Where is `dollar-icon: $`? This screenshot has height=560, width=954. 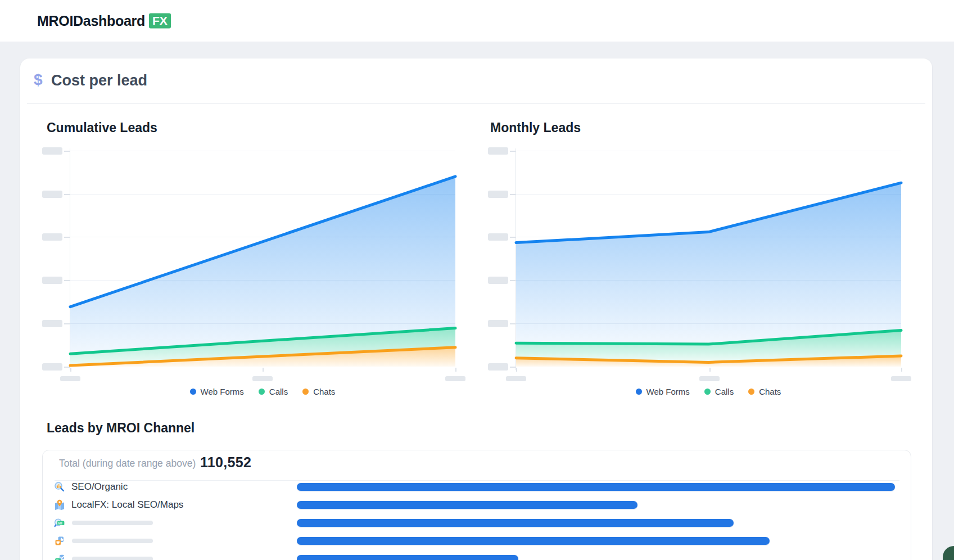 dollar-icon: $ is located at coordinates (38, 80).